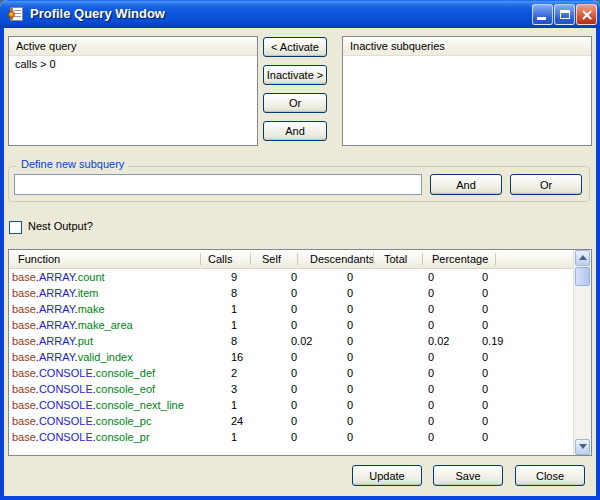 The height and width of the screenshot is (500, 600). I want to click on nest-output-label: Nest Output?, so click(60, 226).